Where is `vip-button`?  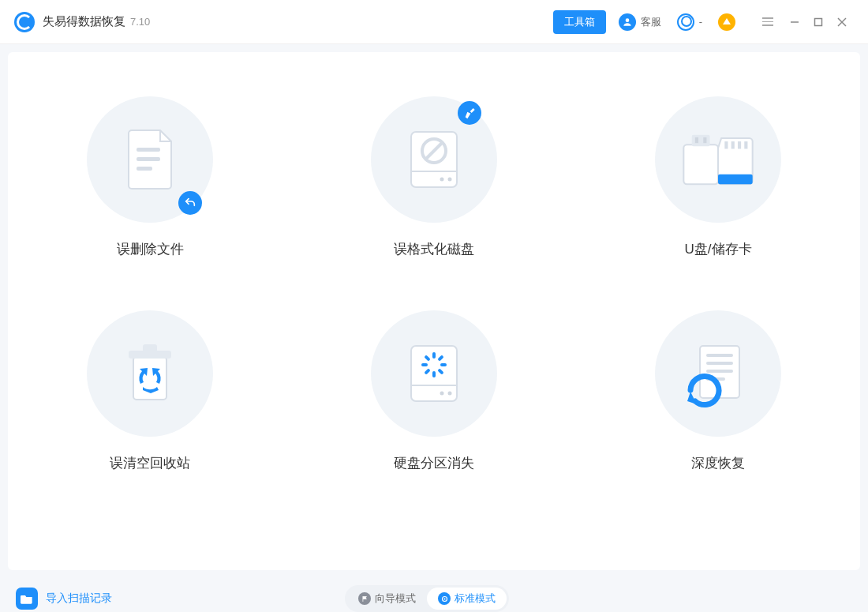 vip-button is located at coordinates (729, 22).